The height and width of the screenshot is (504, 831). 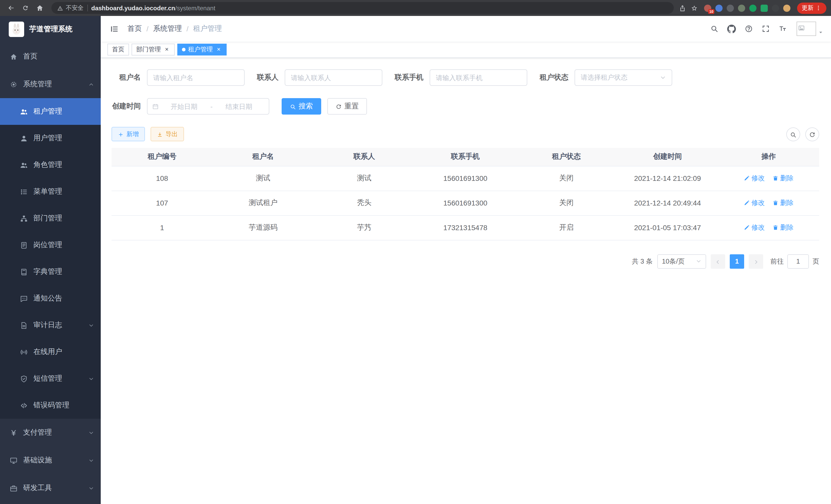 What do you see at coordinates (747, 203) in the screenshot?
I see `edit-icon` at bounding box center [747, 203].